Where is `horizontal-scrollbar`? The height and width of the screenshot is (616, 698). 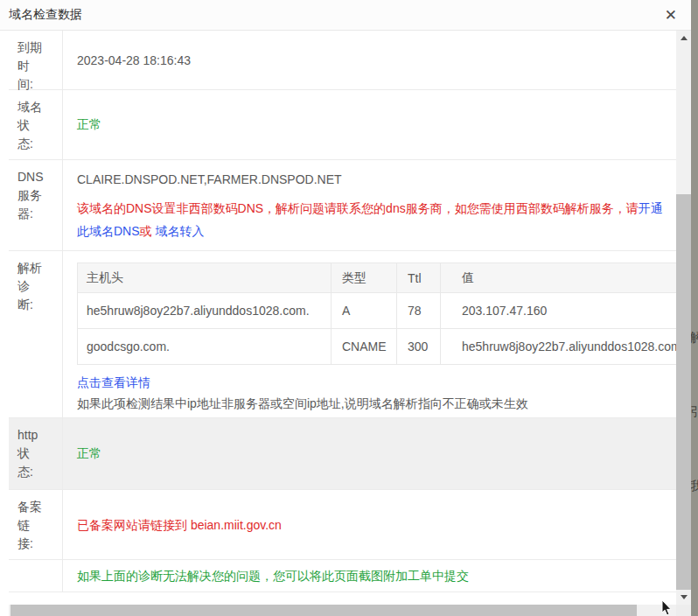
horizontal-scrollbar is located at coordinates (343, 611).